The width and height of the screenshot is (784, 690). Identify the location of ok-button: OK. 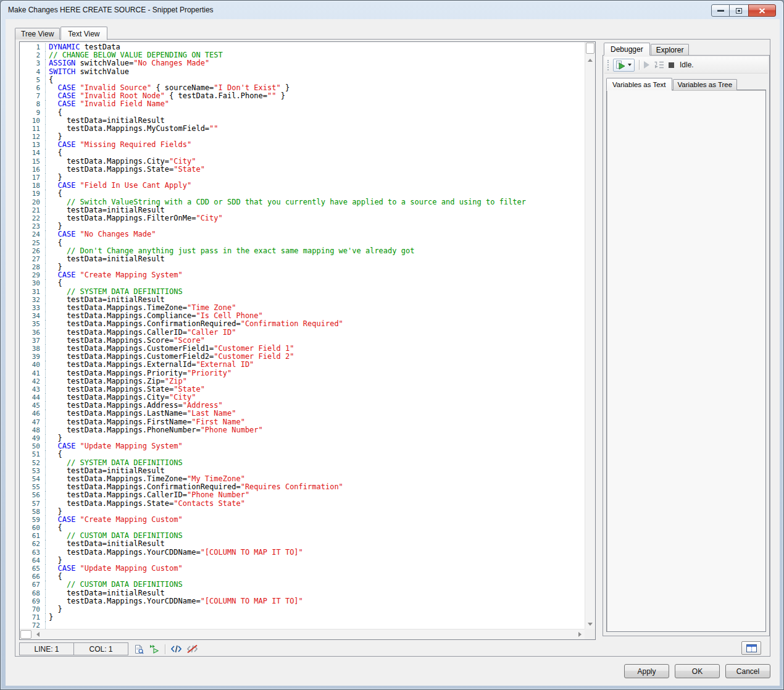
(698, 671).